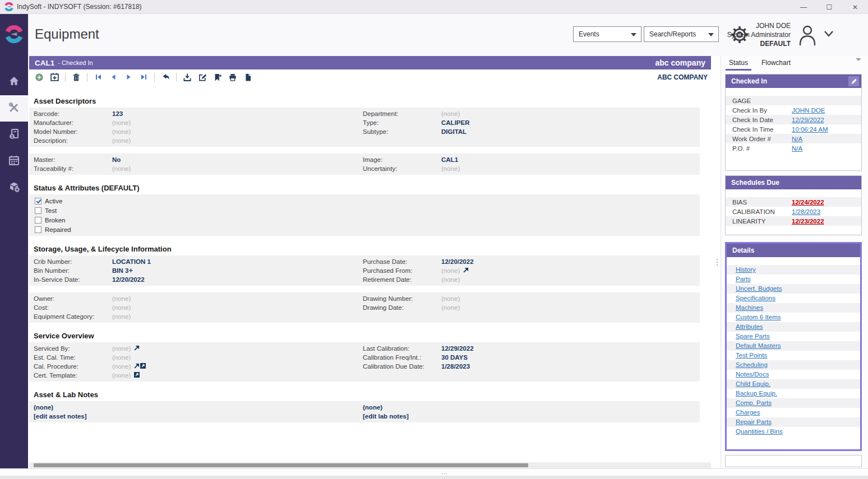 This screenshot has height=479, width=868. What do you see at coordinates (165, 77) in the screenshot?
I see `undo-icon` at bounding box center [165, 77].